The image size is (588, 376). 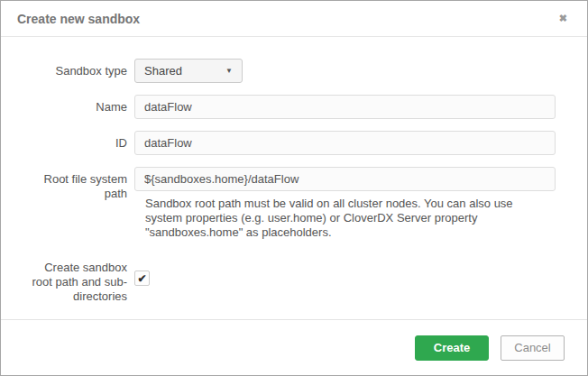 What do you see at coordinates (349, 218) in the screenshot?
I see `root-path-help-text: Sandbox root path must be valid on all c…` at bounding box center [349, 218].